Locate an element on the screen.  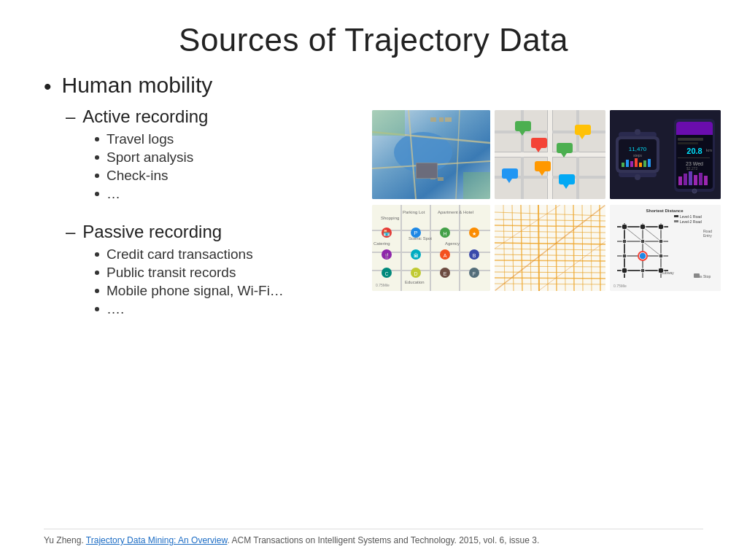
svg-text: Catering is located at coordinates (382, 244).